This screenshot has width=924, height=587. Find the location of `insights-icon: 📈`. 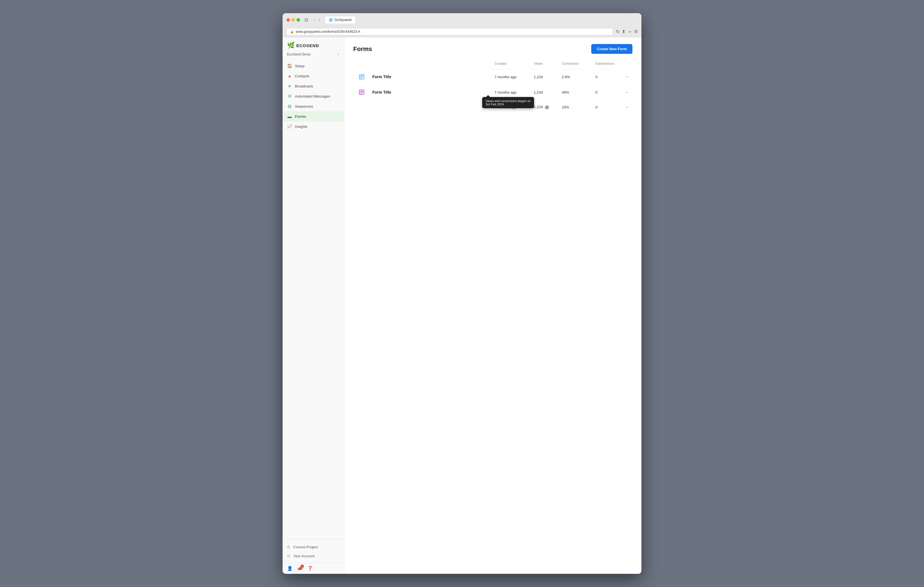

insights-icon: 📈 is located at coordinates (289, 127).